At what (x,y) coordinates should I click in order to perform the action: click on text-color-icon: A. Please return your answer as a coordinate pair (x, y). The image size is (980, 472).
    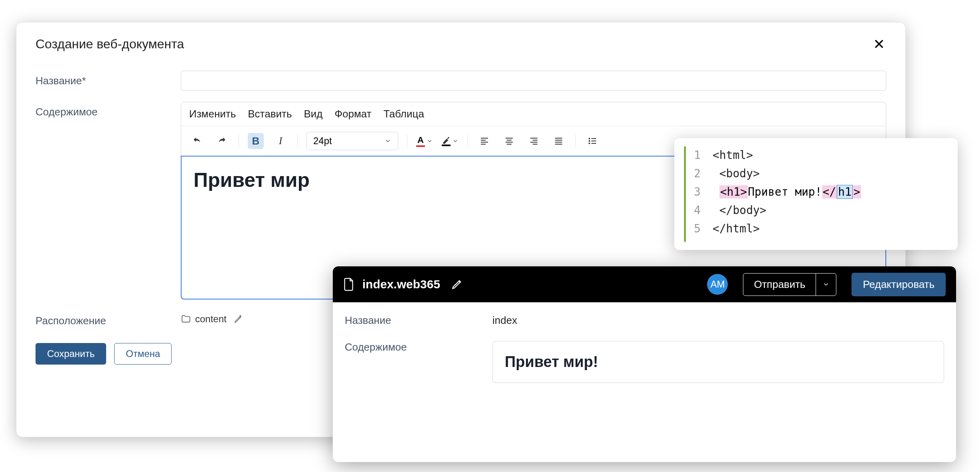
    Looking at the image, I should click on (425, 141).